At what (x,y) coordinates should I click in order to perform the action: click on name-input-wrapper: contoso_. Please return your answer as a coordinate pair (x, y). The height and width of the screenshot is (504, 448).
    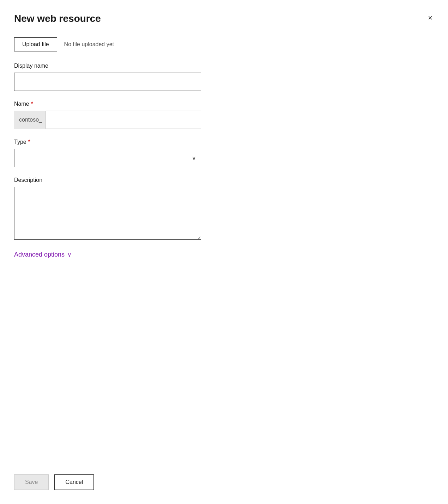
    Looking at the image, I should click on (108, 120).